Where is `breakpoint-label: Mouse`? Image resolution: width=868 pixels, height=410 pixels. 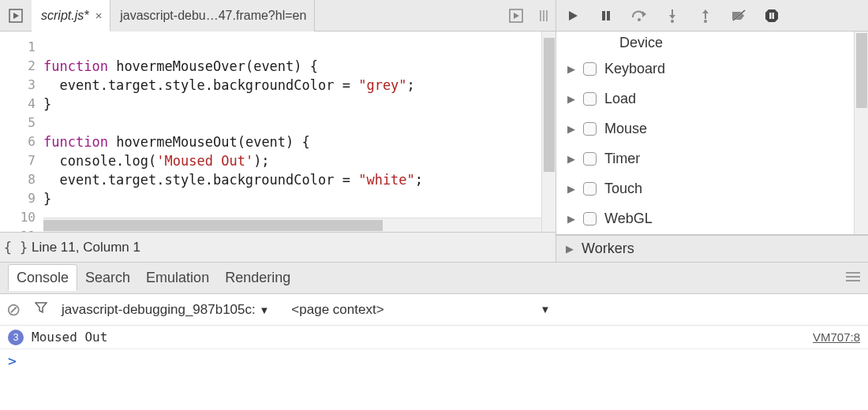 breakpoint-label: Mouse is located at coordinates (626, 129).